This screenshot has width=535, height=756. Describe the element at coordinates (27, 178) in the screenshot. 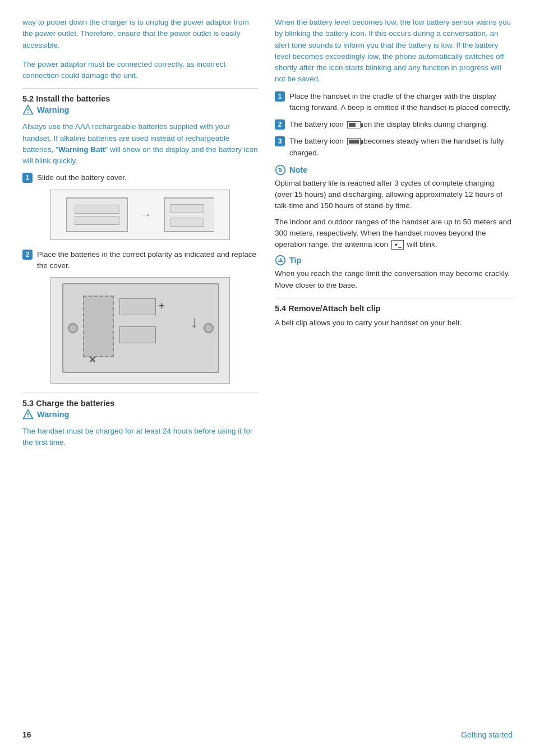

I see `step-num-1: 1` at that location.